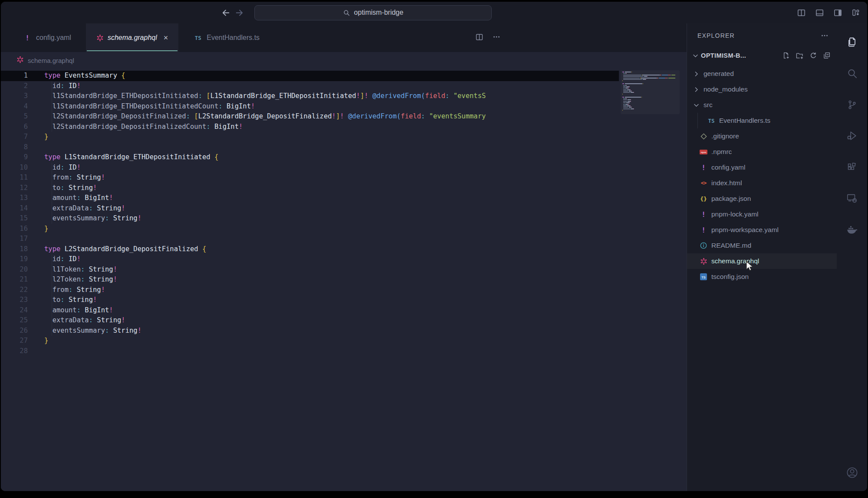 This screenshot has width=868, height=498. I want to click on collapse-folders-icon, so click(827, 56).